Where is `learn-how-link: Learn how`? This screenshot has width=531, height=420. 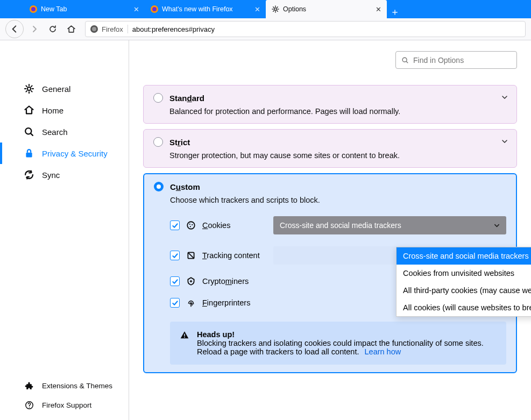
learn-how-link: Learn how is located at coordinates (383, 352).